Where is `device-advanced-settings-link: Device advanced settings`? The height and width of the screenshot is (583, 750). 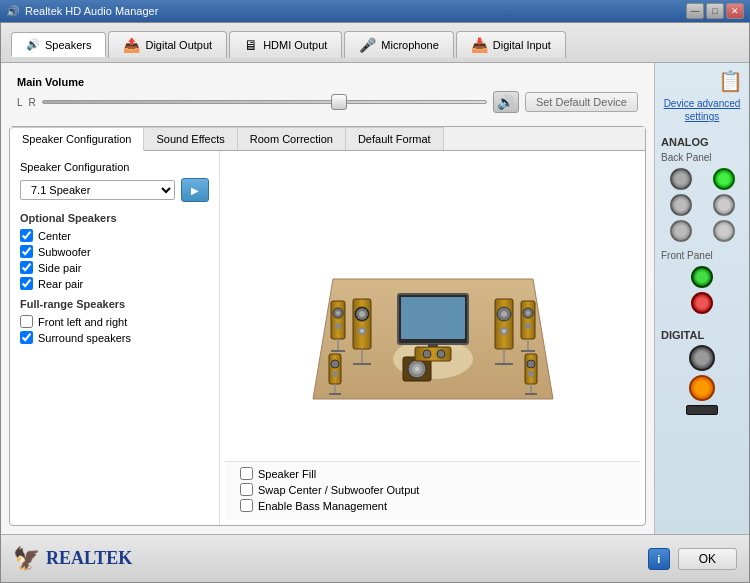
device-advanced-settings-link: Device advanced settings is located at coordinates (702, 110).